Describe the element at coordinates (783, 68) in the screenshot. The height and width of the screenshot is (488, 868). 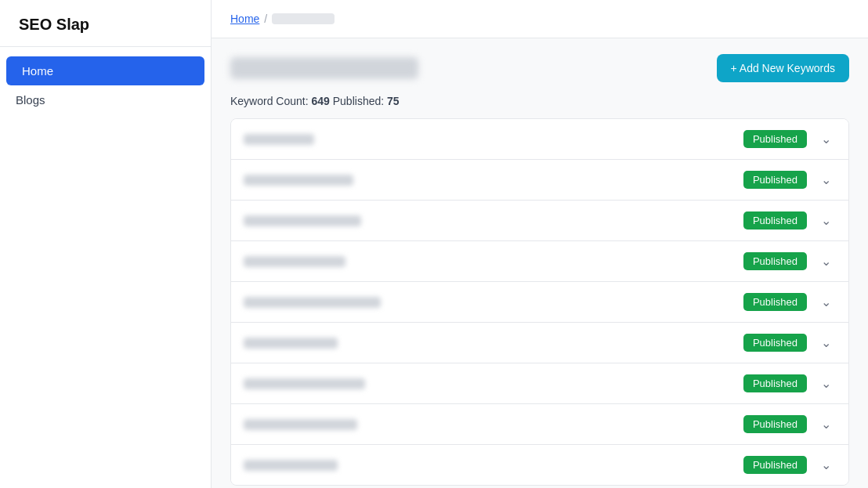
I see `add-keywords-button: + Add New Keywords` at that location.